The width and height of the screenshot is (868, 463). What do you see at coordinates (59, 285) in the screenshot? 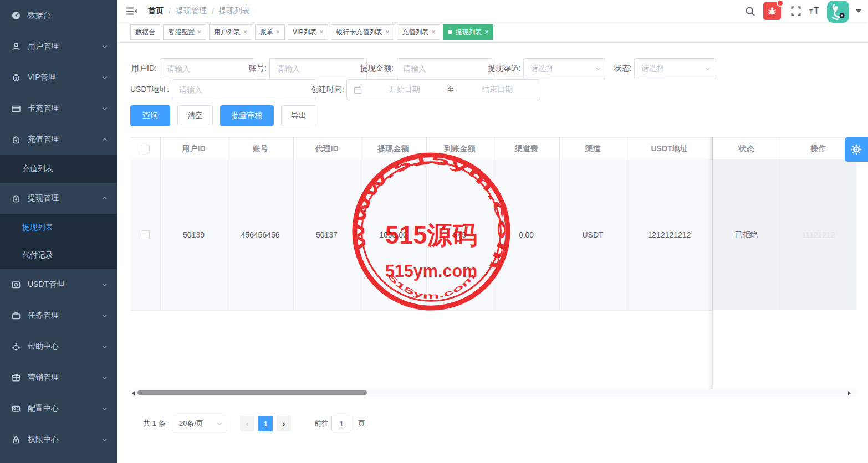
I see `sidebar-item-usdt: USDT管理` at bounding box center [59, 285].